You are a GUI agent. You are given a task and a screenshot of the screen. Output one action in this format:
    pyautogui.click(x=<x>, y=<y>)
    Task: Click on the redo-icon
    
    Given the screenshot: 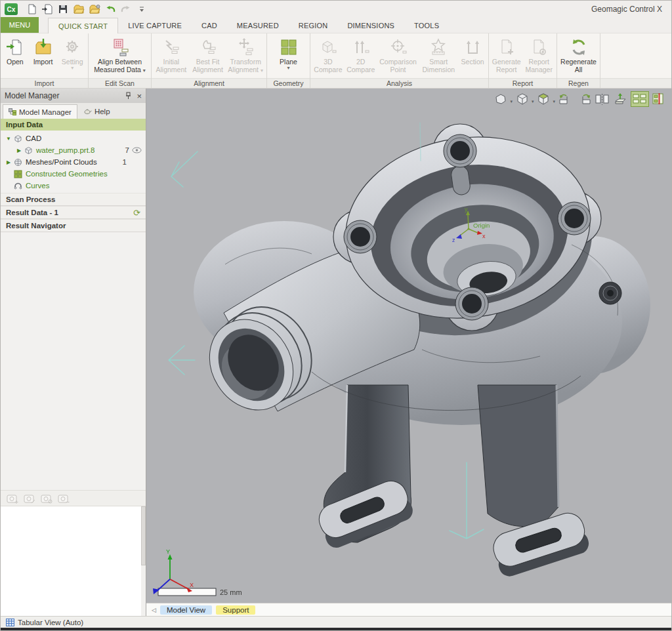 What is the action you would take?
    pyautogui.click(x=126, y=9)
    